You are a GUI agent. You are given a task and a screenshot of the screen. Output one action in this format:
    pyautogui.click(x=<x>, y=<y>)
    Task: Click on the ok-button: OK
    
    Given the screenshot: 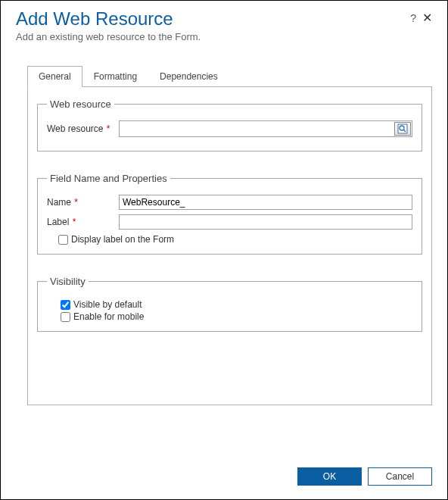 What is the action you would take?
    pyautogui.click(x=330, y=477)
    